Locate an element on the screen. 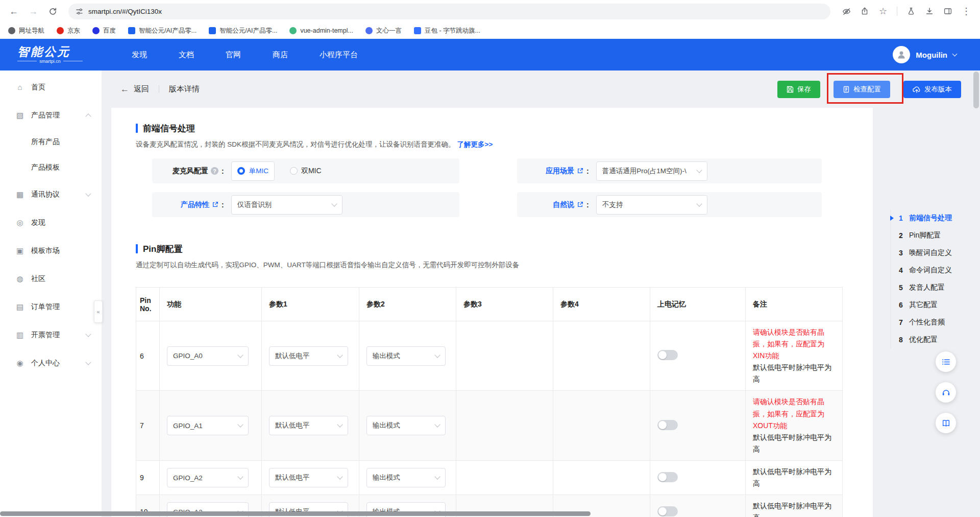  chip-icon: ▦ is located at coordinates (20, 195).